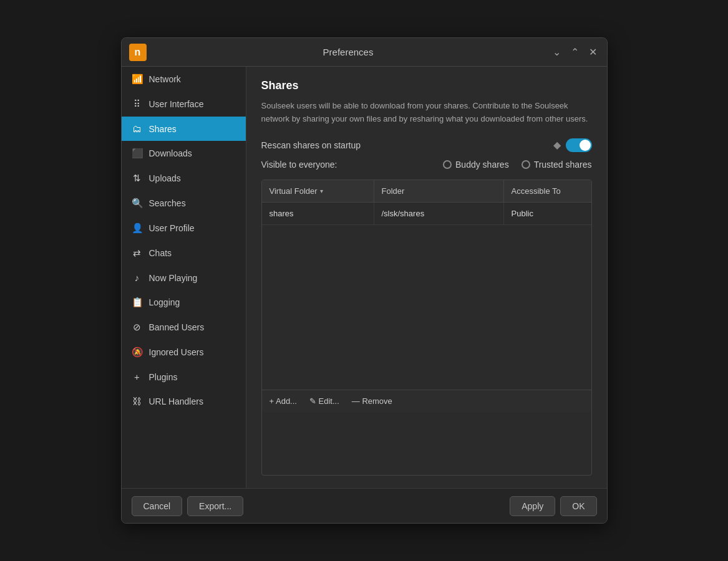 The height and width of the screenshot is (561, 728). Describe the element at coordinates (163, 129) in the screenshot. I see `sidebar-label-shares: Shares` at that location.